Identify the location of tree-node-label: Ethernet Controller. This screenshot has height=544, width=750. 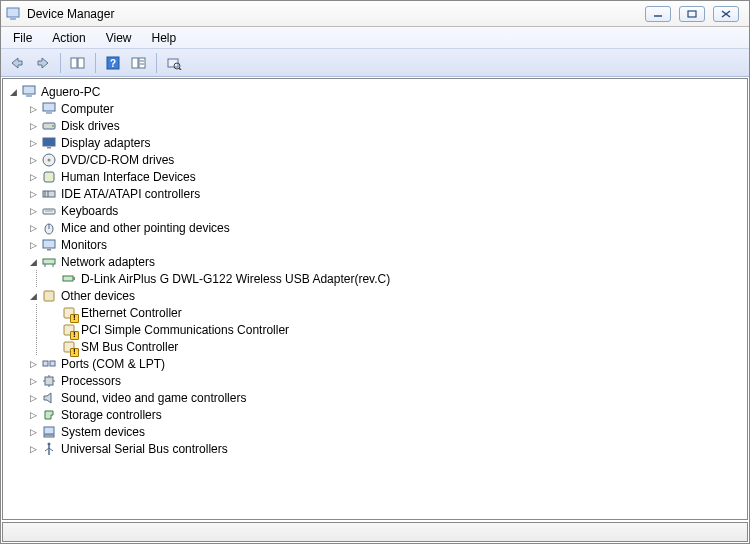
(132, 313).